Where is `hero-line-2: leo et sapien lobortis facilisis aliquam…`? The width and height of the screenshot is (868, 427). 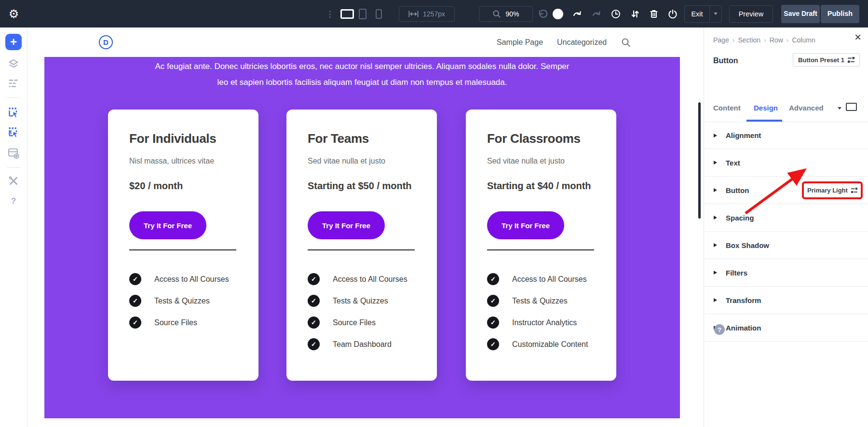
hero-line-2: leo et sapien lobortis facilisis aliquam… is located at coordinates (362, 82).